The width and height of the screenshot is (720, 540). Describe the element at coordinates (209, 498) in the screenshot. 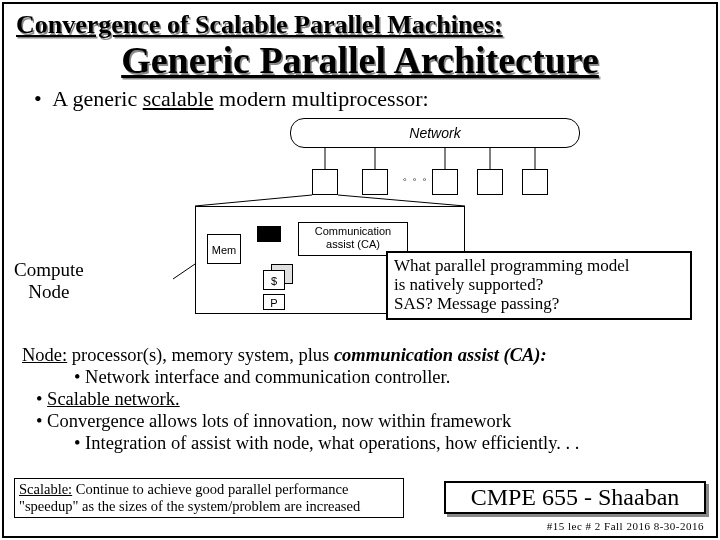

I see `scalable-footnote: Scalable: Continue to achieve good paral…` at that location.